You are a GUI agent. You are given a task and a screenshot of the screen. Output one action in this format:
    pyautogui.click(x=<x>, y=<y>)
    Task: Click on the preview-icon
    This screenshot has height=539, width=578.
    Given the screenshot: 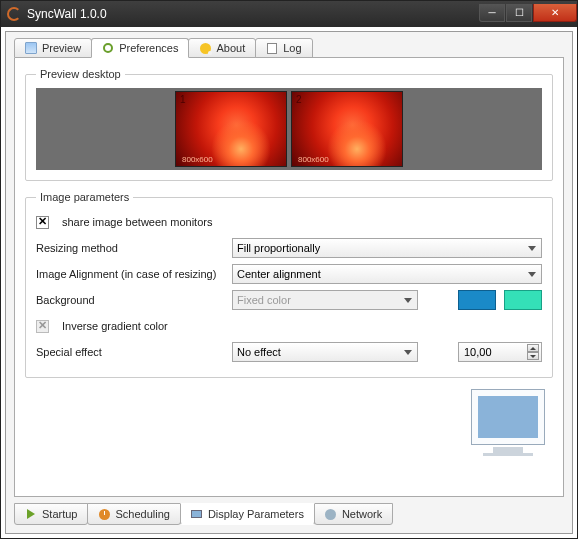 What is the action you would take?
    pyautogui.click(x=31, y=48)
    